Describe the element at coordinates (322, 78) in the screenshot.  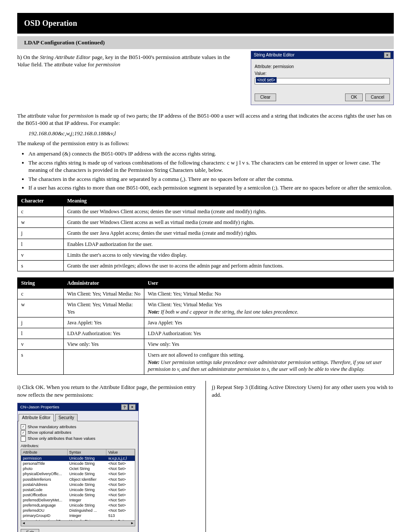
I see `figure-string-attribute-editor: String Attribute Editor × Attribute: per…` at that location.